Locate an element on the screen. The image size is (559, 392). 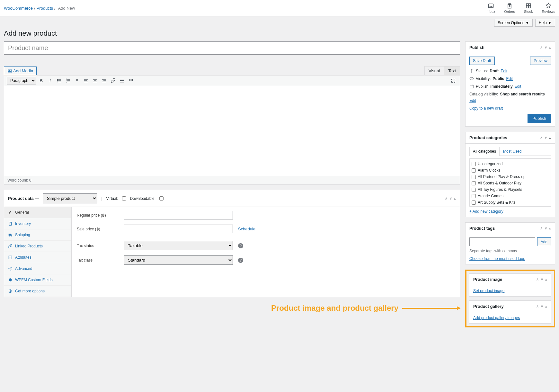
tab-inventory: Inventory is located at coordinates (38, 224).